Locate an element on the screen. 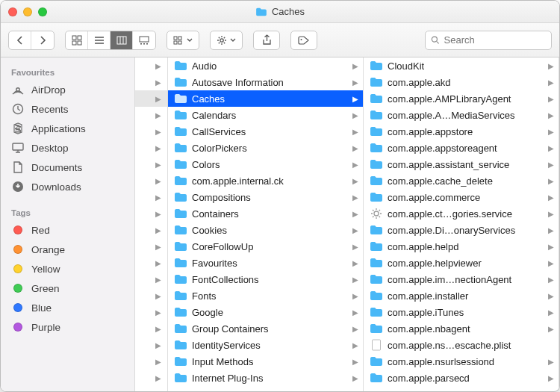 Image resolution: width=560 pixels, height=392 pixels. column-1-row: Containers▶ is located at coordinates (266, 214).